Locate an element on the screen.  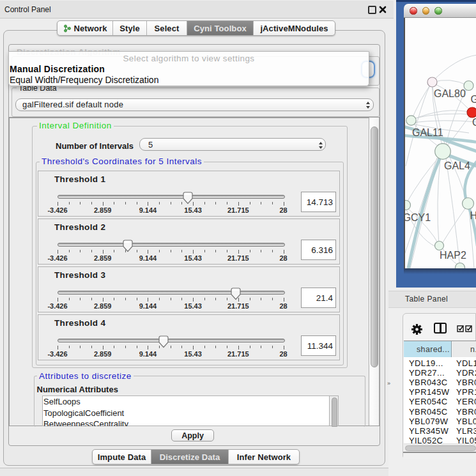
svg-text: GAL80 is located at coordinates (450, 93).